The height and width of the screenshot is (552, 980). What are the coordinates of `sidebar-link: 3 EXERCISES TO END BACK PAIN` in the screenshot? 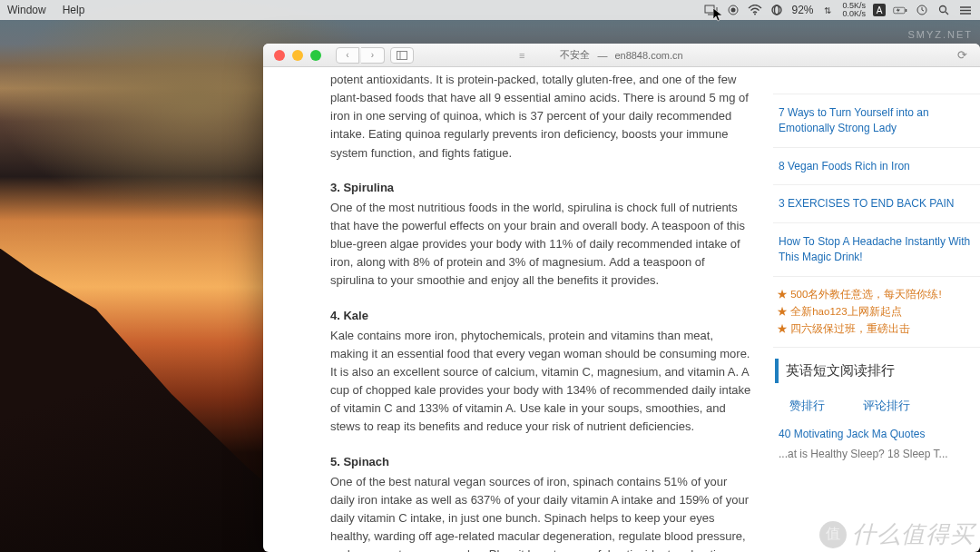 It's located at (877, 204).